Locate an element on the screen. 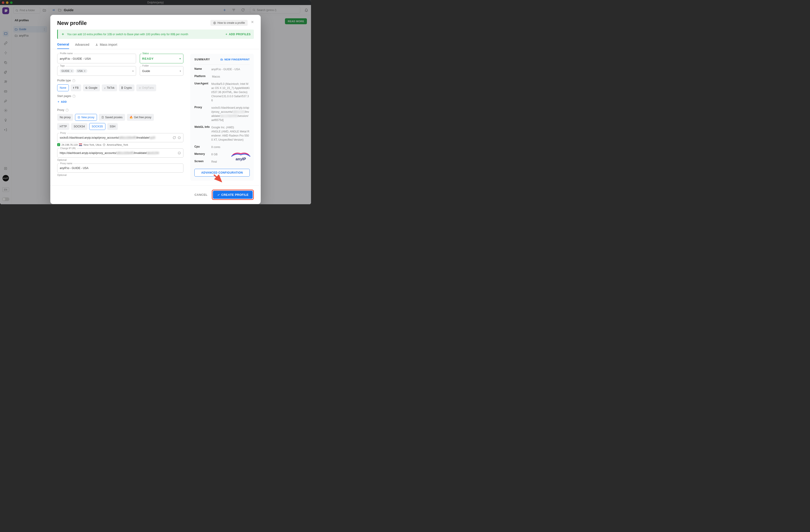 Image resolution: width=810 pixels, height=532 pixels. proxy-mode-noproxy: No proxy is located at coordinates (65, 117).